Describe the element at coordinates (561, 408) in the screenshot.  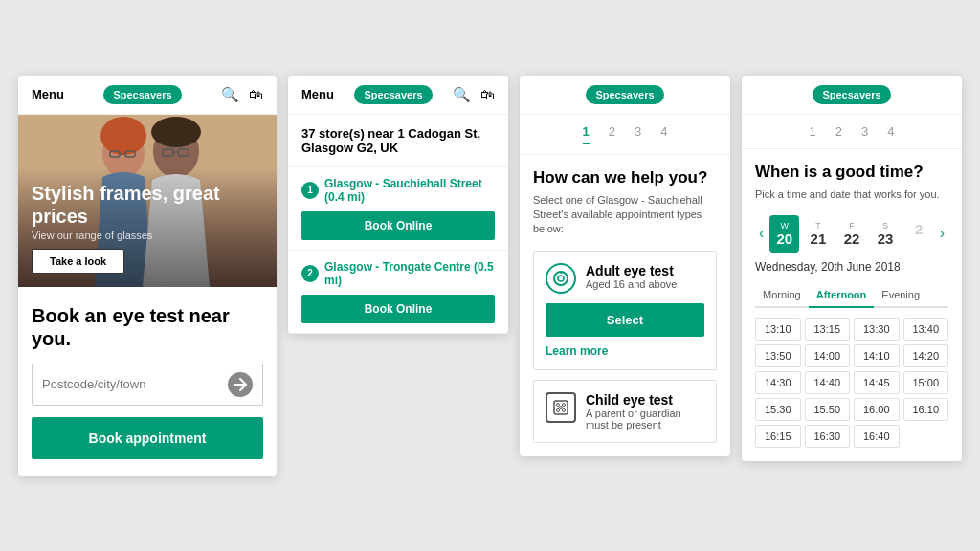
I see `child-test-icon` at that location.